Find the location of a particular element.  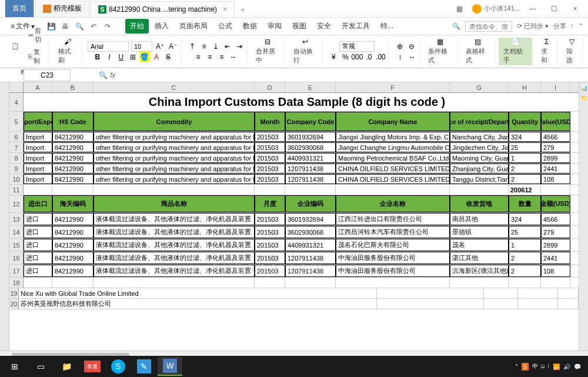

app2-button: ✎ is located at coordinates (144, 366).